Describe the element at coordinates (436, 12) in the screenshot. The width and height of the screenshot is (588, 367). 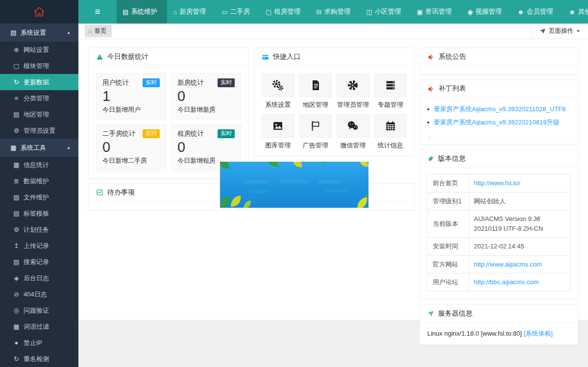
I see `nav-item: ▣ 资讯管理` at that location.